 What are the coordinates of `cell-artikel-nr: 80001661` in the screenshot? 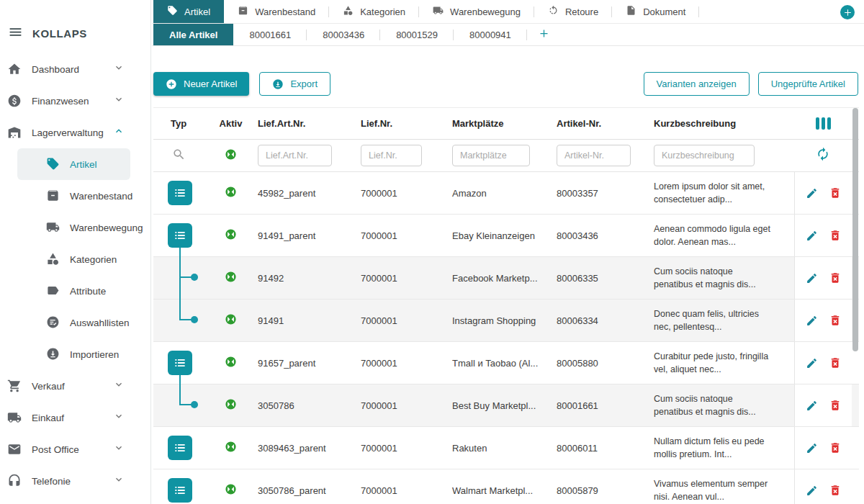 It's located at (605, 406).